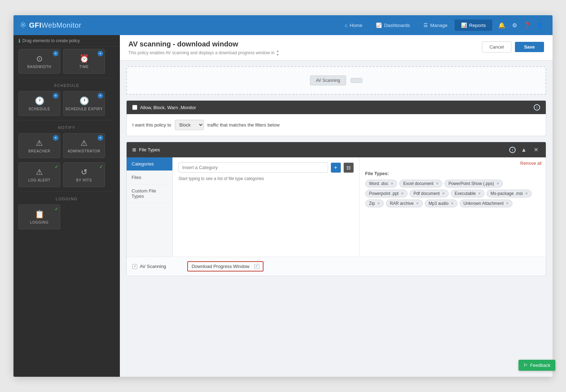 This screenshot has height=392, width=566. Describe the element at coordinates (512, 150) in the screenshot. I see `file-types-info-icon: i` at that location.